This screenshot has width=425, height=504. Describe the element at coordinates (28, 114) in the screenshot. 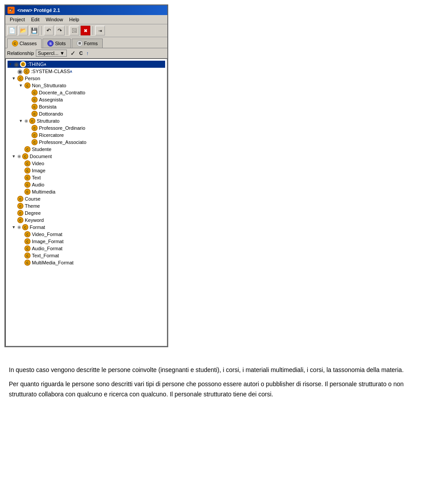

I see `expand-dottorando` at that location.